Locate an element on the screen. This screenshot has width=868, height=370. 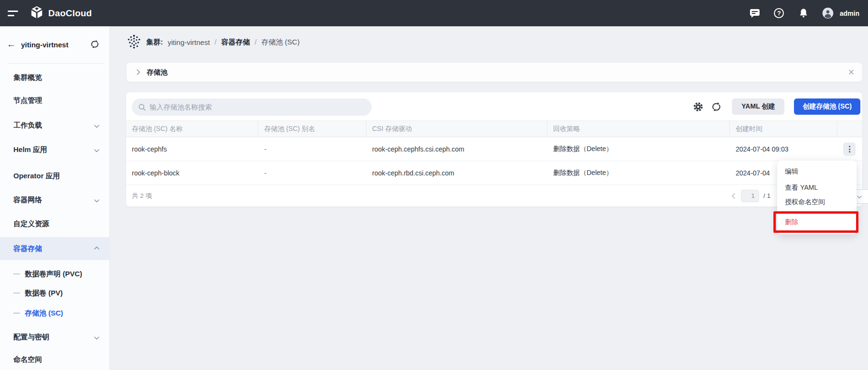
search-box is located at coordinates (252, 107).